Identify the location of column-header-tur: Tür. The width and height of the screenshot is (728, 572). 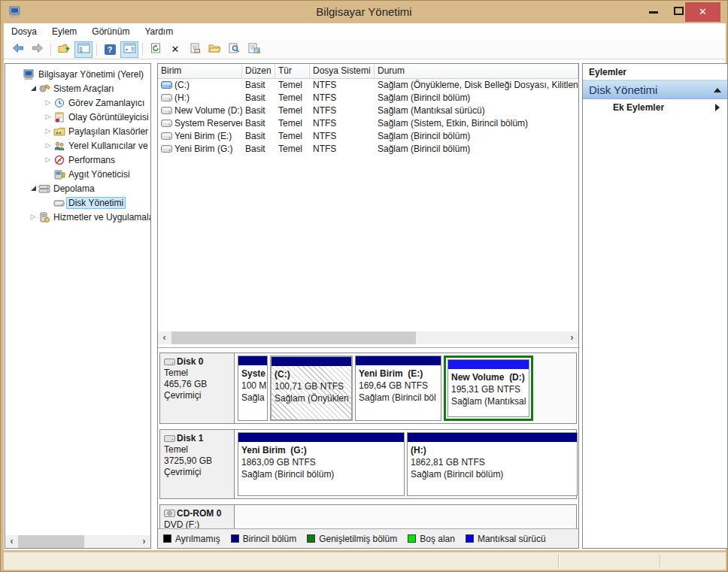
(293, 71).